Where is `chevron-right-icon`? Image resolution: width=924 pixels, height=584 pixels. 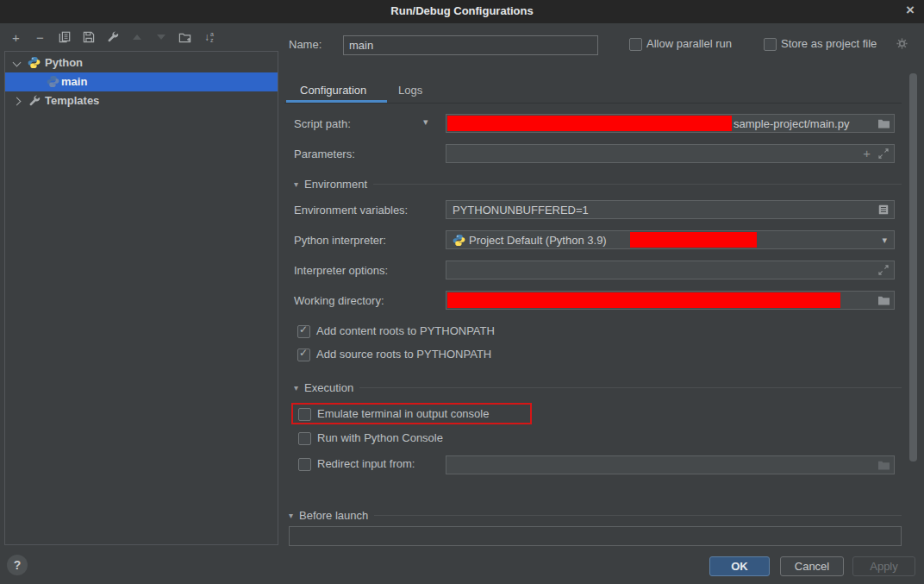 chevron-right-icon is located at coordinates (17, 102).